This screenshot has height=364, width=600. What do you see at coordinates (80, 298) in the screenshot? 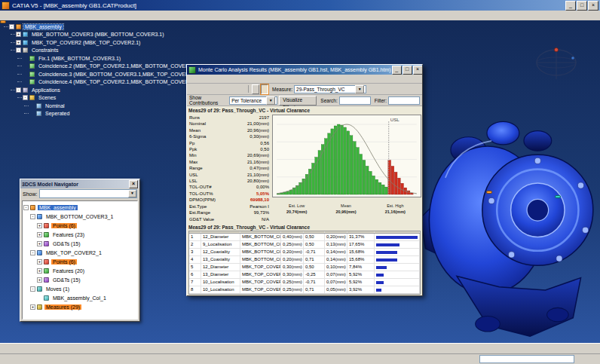
I see `navigator-tree-item: MBK_assembly_Col_1` at bounding box center [80, 298].